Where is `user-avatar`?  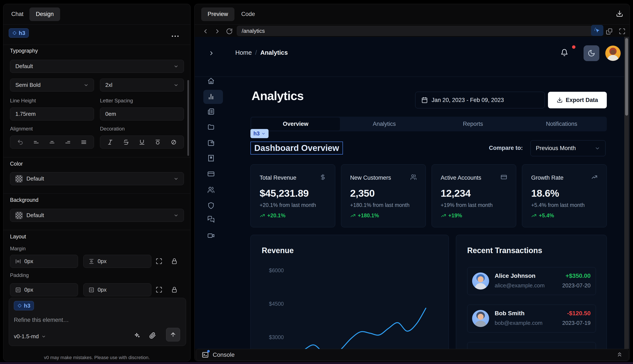 user-avatar is located at coordinates (613, 53).